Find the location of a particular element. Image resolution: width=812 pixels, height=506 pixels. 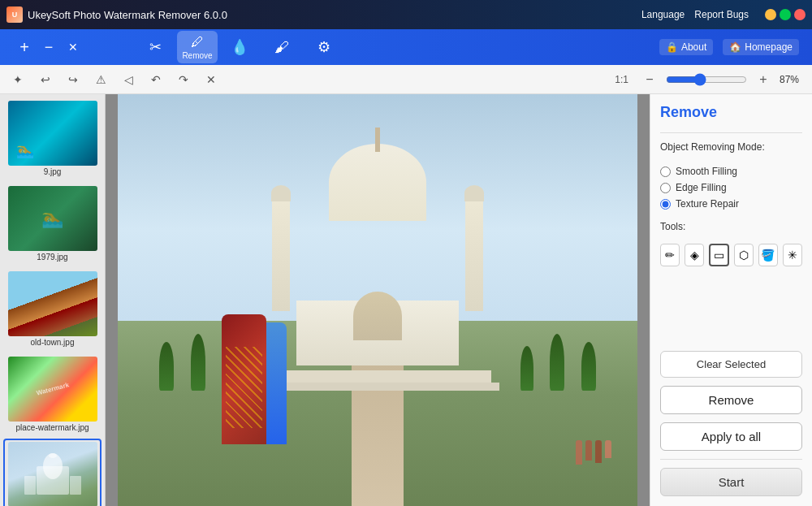

thumbnail-label-1979jpg: 1979.jpg is located at coordinates (52, 257).